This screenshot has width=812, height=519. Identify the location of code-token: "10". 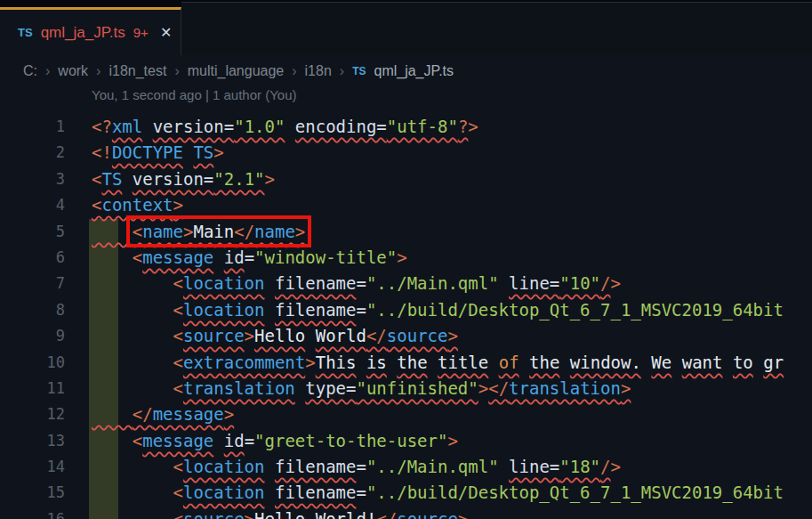
(580, 283).